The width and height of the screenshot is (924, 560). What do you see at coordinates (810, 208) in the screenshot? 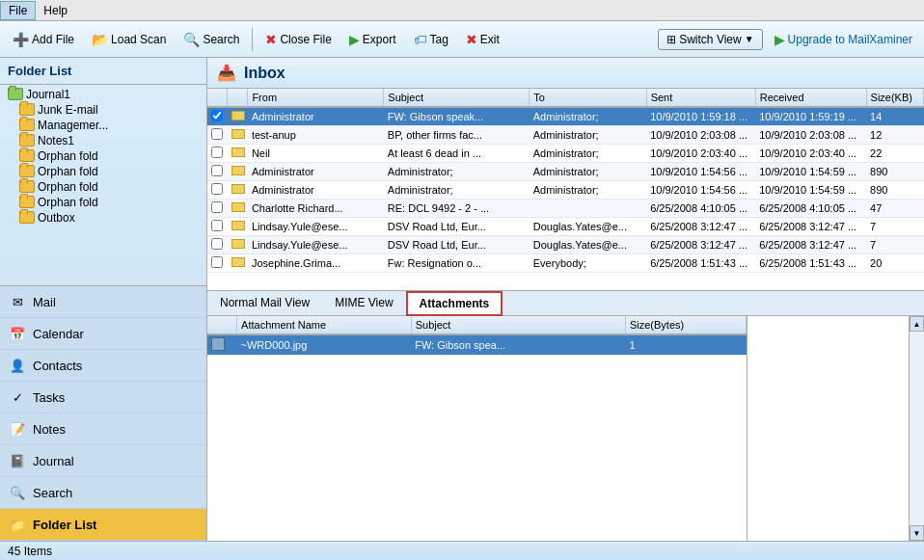
I see `email-received: 6/25/2008 4:10:05 ...` at bounding box center [810, 208].